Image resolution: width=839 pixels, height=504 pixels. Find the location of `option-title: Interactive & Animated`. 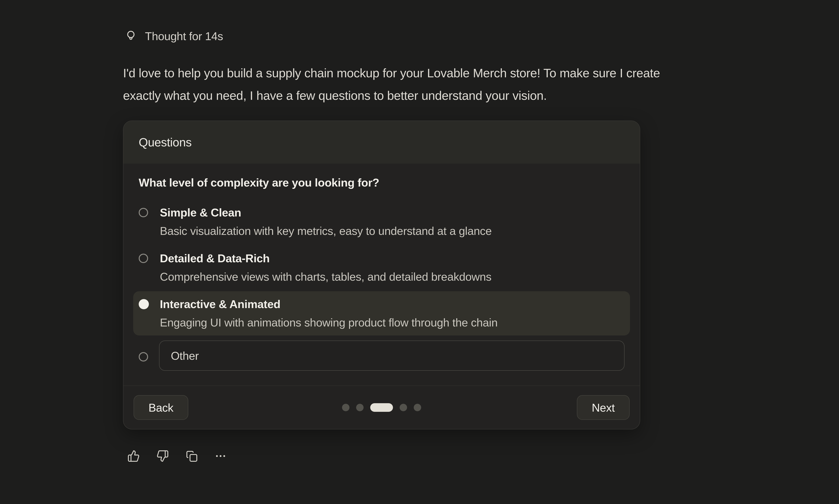

option-title: Interactive & Animated is located at coordinates (392, 304).